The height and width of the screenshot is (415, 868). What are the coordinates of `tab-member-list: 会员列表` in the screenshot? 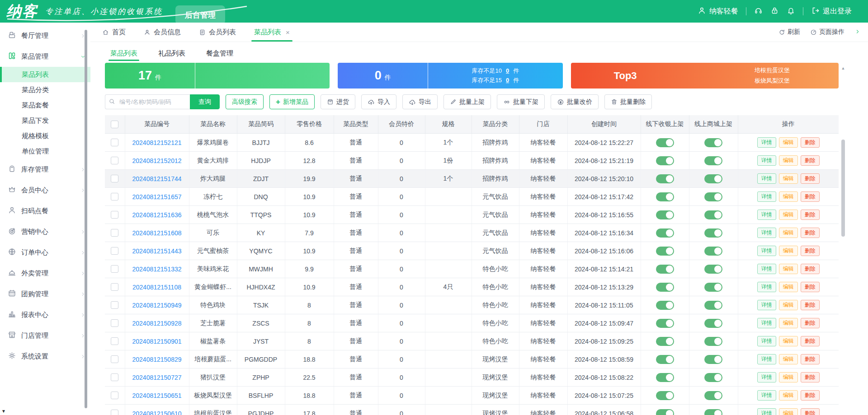 It's located at (217, 32).